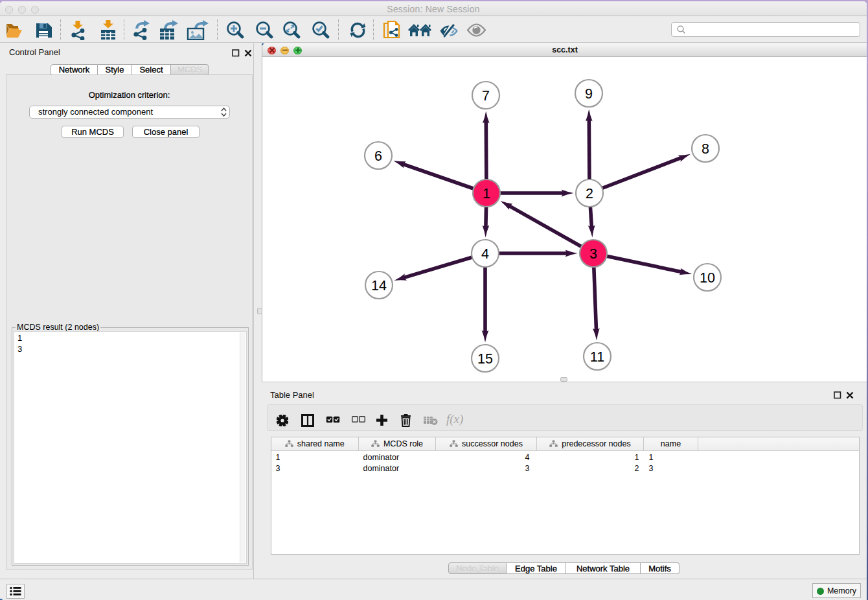 Image resolution: width=868 pixels, height=600 pixels. I want to click on svg-text: 15, so click(485, 359).